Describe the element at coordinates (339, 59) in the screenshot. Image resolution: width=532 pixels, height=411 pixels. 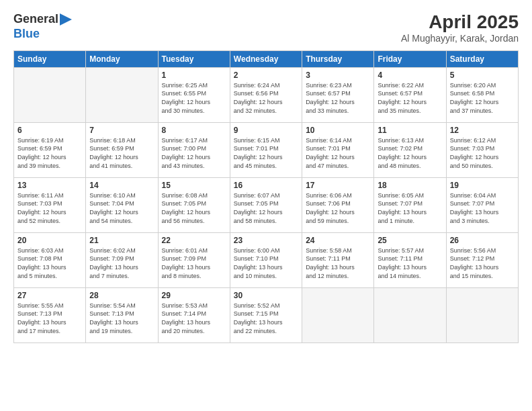
I see `col-thursday: Thursday` at that location.